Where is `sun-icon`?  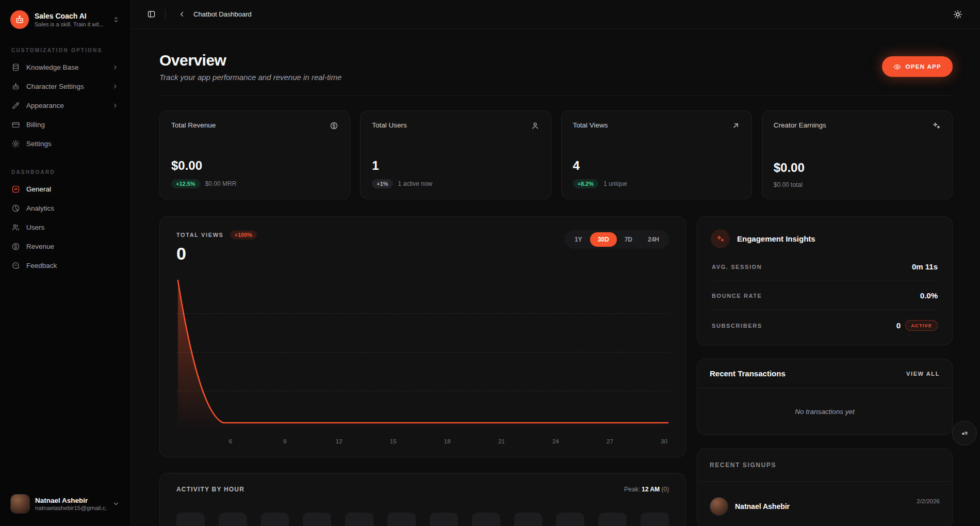
sun-icon is located at coordinates (958, 14).